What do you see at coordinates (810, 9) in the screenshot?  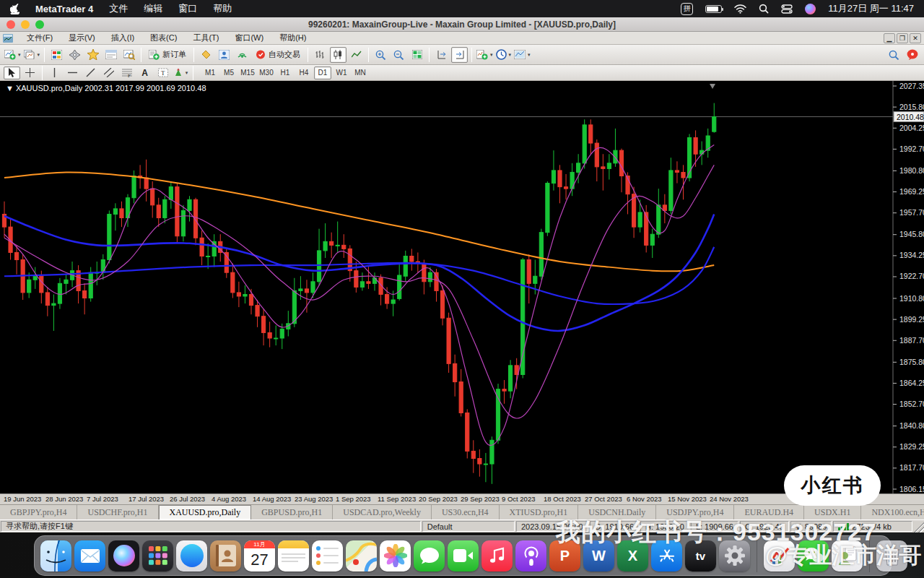 I see `siri-icon` at bounding box center [810, 9].